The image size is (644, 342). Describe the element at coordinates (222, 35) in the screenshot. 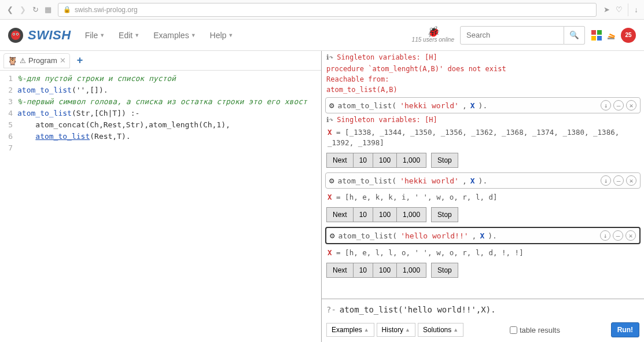

I see `menu-help: Help▼` at that location.